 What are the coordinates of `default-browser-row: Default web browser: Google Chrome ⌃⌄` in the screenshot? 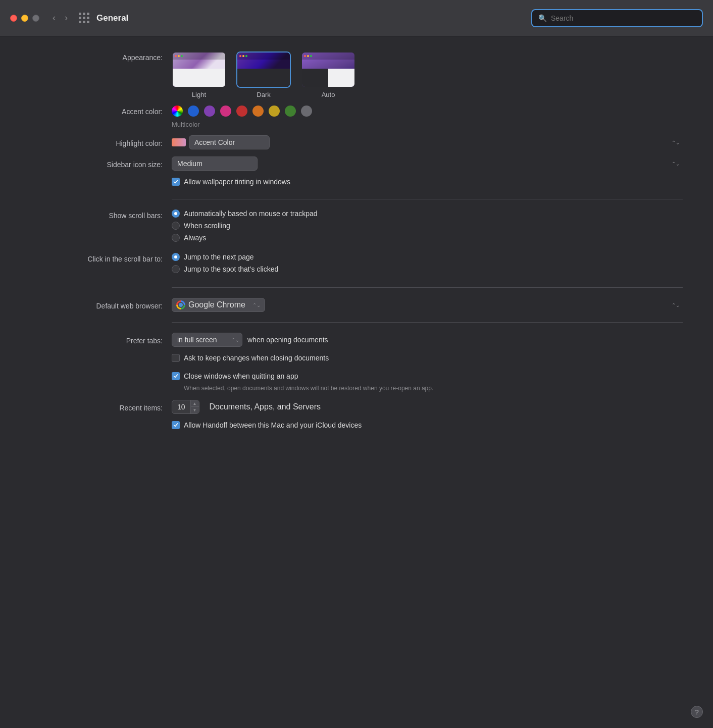 It's located at (356, 305).